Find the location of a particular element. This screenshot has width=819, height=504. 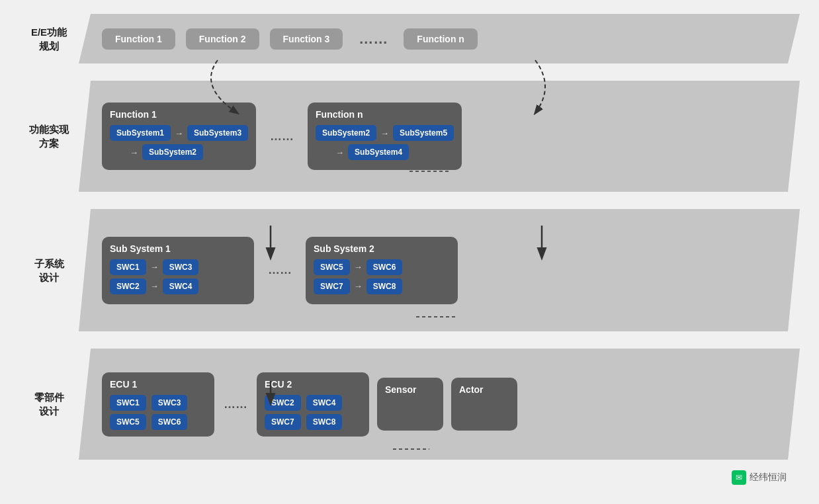

subsystem4: SubSystem4 is located at coordinates (378, 152).